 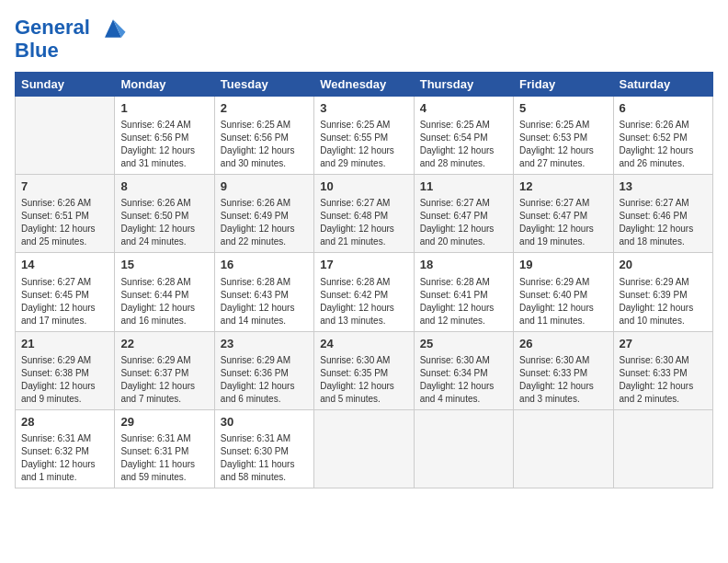 I want to click on weekday-header-cell: Friday, so click(x=563, y=85).